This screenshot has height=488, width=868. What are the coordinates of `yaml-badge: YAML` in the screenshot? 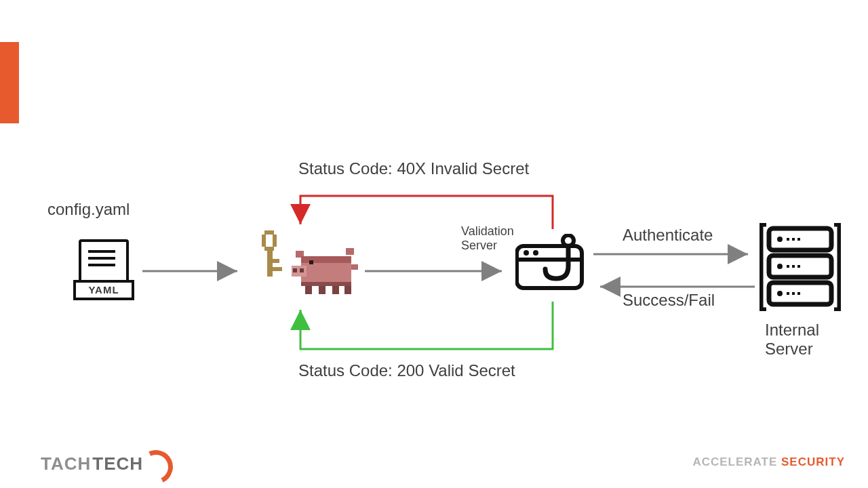 It's located at (104, 290).